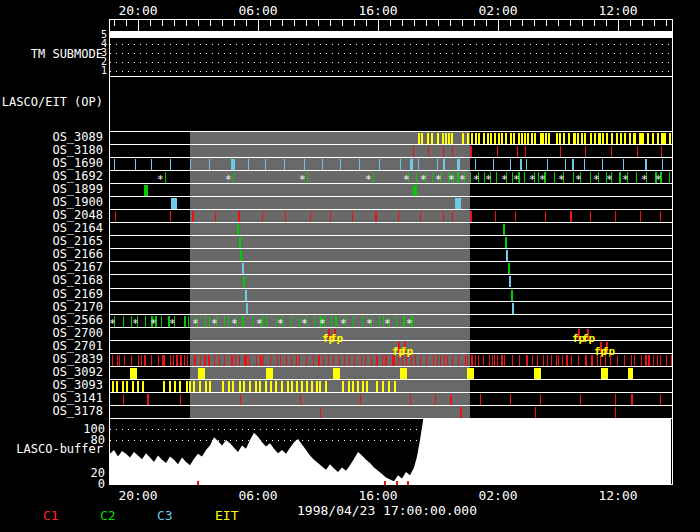  What do you see at coordinates (391, 35) in the screenshot?
I see `tm-submode-level-bar` at bounding box center [391, 35].